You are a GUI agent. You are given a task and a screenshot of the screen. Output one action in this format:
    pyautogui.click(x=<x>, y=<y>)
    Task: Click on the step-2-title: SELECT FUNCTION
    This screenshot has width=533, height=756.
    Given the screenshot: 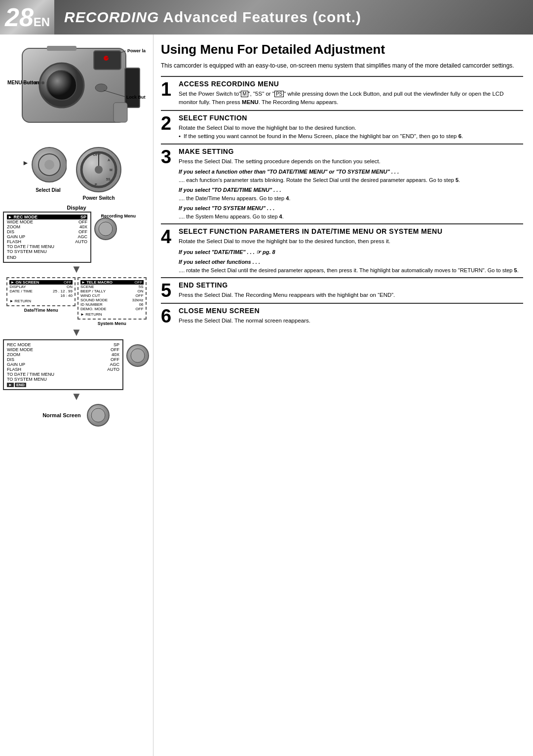 What is the action you would take?
    pyautogui.click(x=351, y=118)
    